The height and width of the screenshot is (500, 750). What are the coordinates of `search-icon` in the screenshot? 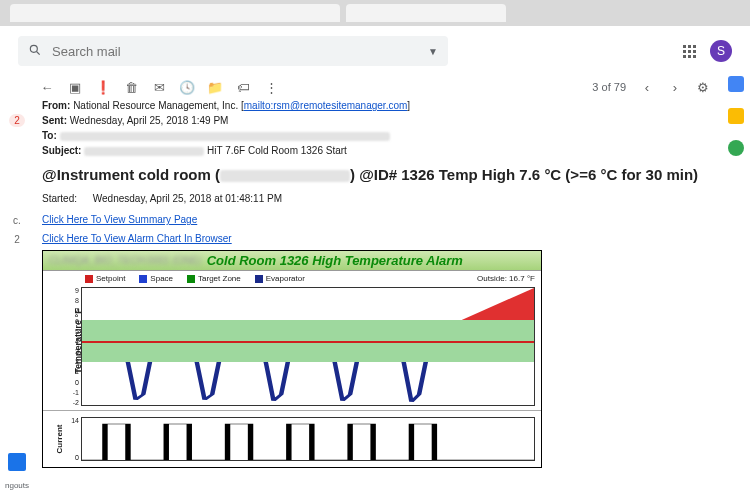 It's located at (35, 52).